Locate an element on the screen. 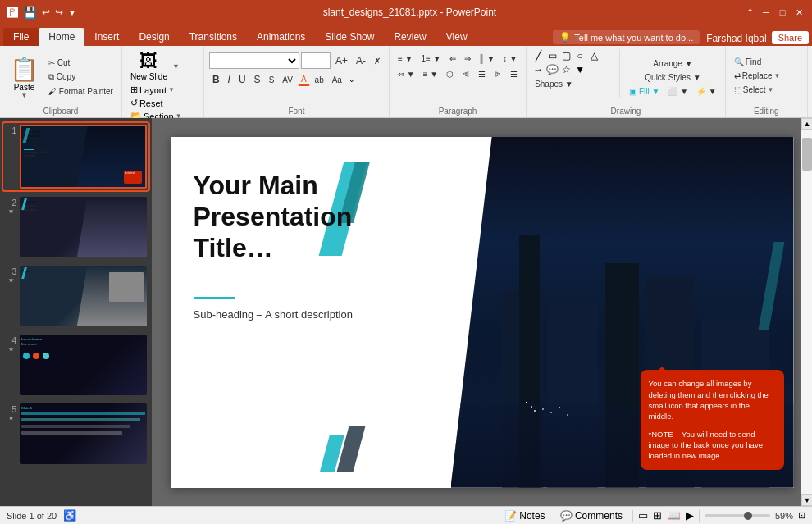 The image size is (812, 524). maximize-icon: □ is located at coordinates (782, 12).